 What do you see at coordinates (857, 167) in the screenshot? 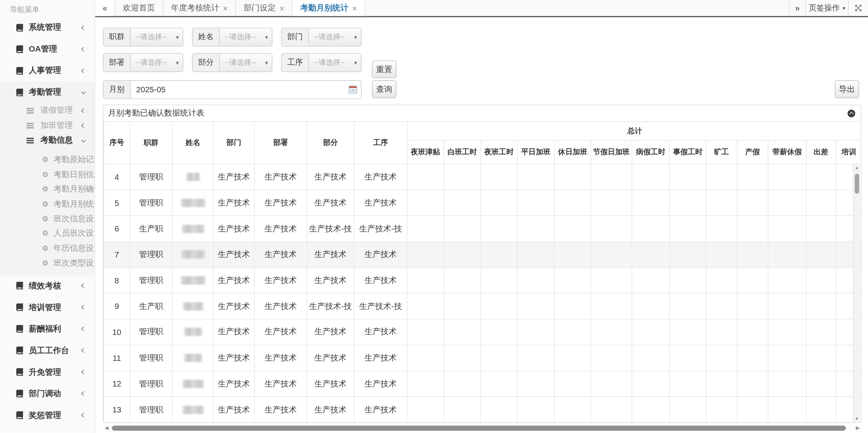
I see `scroll-up-icon: ▲` at bounding box center [857, 167].